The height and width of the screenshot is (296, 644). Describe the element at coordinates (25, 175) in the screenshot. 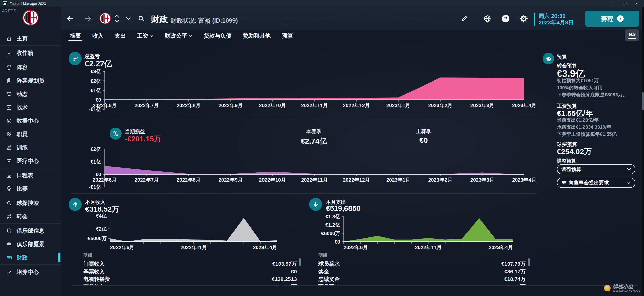

I see `sidebar-item-label: 日程表` at that location.